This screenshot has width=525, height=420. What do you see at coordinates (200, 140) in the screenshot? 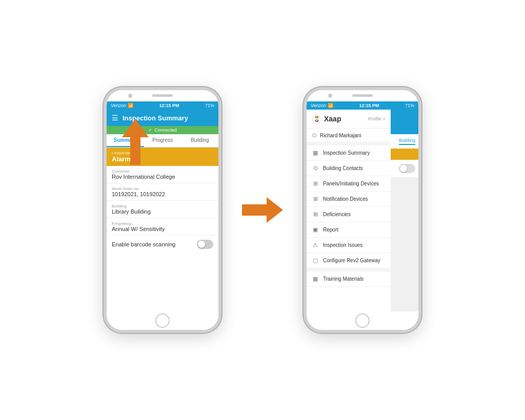
I see `tab-building: Building` at bounding box center [200, 140].